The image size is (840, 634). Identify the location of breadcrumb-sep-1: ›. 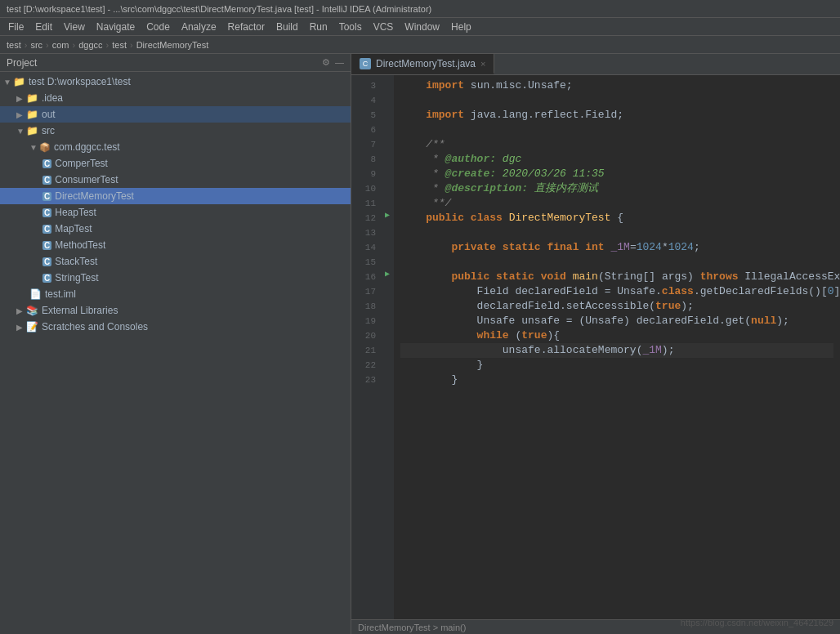
(47, 45).